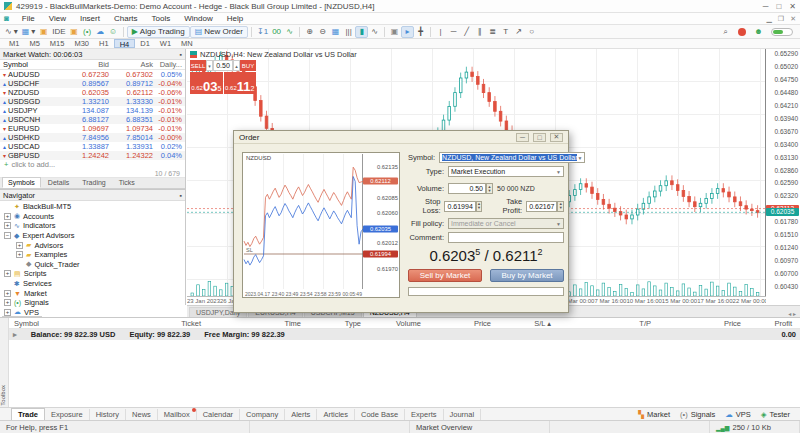 The image size is (800, 433). What do you see at coordinates (92, 226) in the screenshot?
I see `nav-indicators: +∿Indicators` at bounding box center [92, 226].